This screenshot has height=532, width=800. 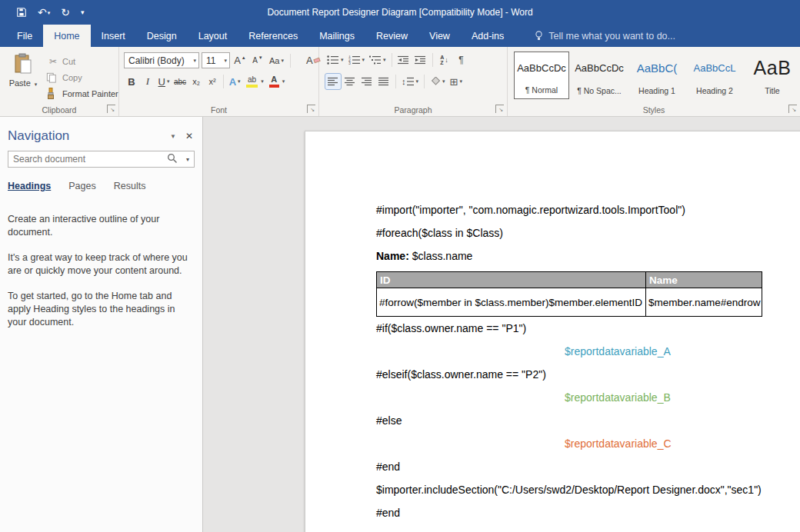 I want to click on align-center-button, so click(x=350, y=81).